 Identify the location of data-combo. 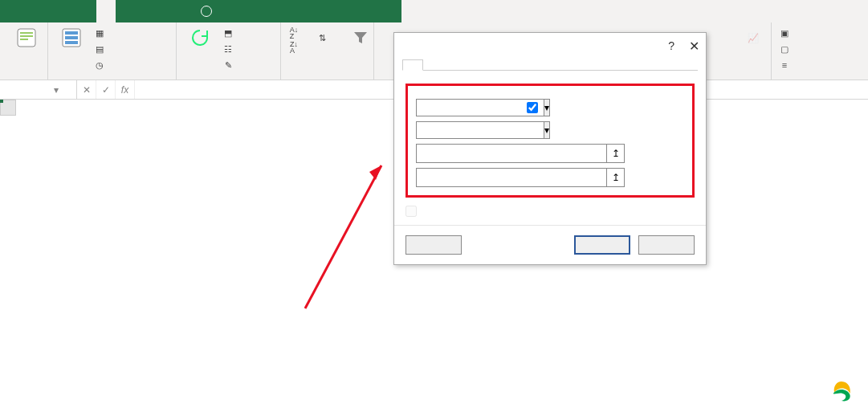
(480, 130).